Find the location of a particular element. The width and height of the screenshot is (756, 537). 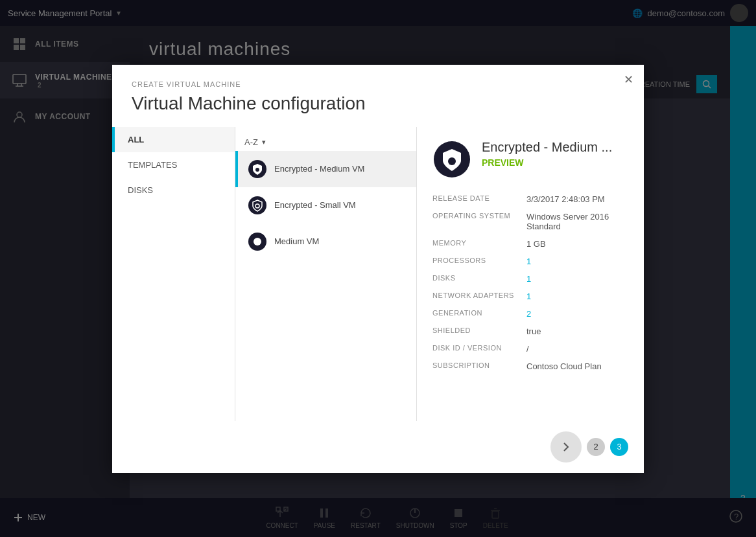

spec-network: NETWORK ADAPTERS 1 is located at coordinates (530, 297).